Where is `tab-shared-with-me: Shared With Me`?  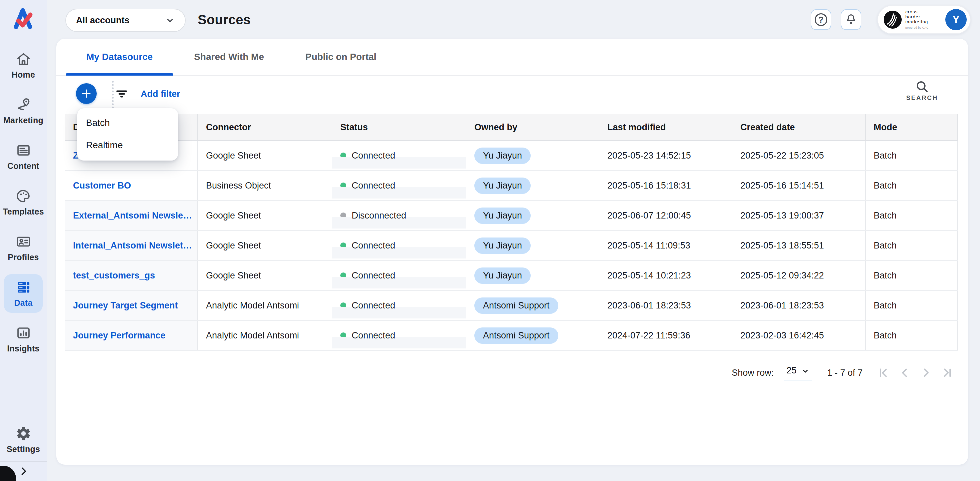 tab-shared-with-me: Shared With Me is located at coordinates (229, 57).